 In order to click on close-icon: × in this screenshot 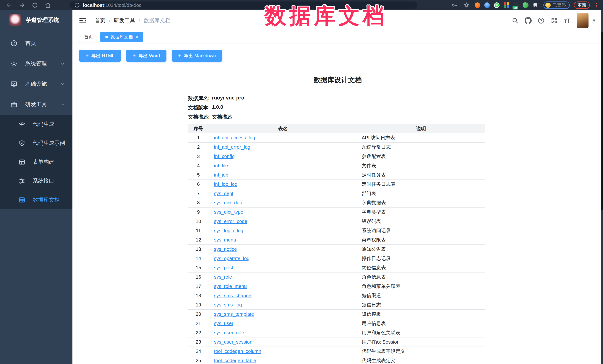, I will do `click(137, 37)`.